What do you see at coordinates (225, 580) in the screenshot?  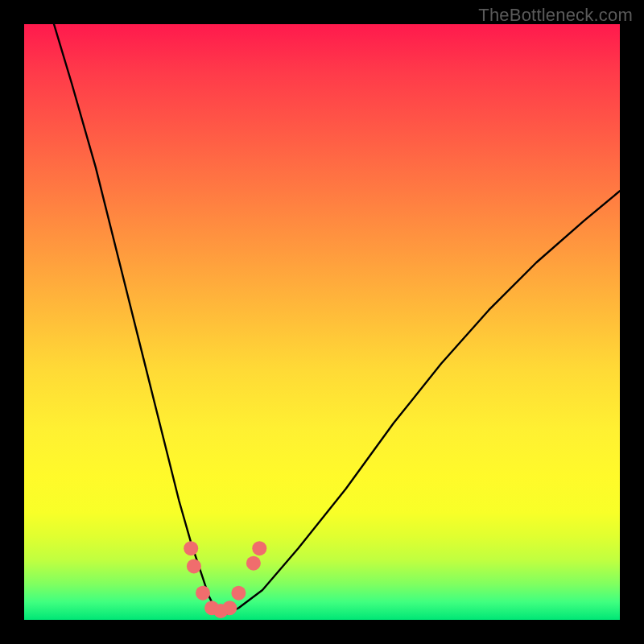 I see `curve-markers` at bounding box center [225, 580].